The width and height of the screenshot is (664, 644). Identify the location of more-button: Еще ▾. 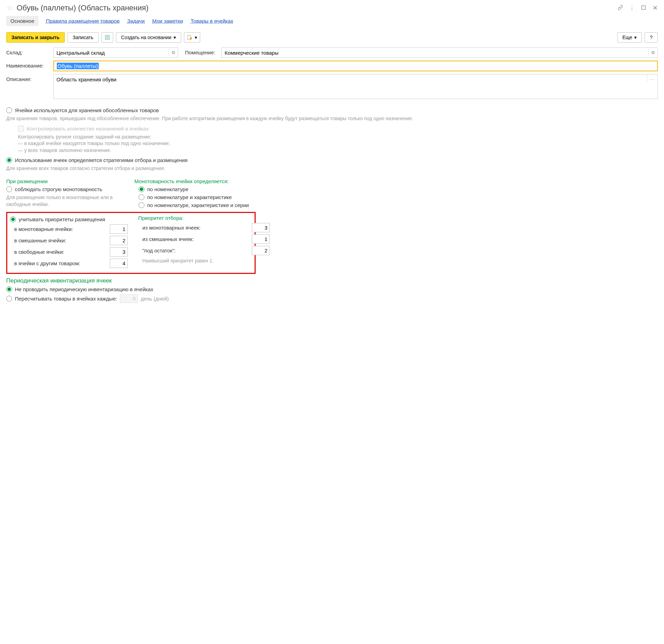
(630, 37).